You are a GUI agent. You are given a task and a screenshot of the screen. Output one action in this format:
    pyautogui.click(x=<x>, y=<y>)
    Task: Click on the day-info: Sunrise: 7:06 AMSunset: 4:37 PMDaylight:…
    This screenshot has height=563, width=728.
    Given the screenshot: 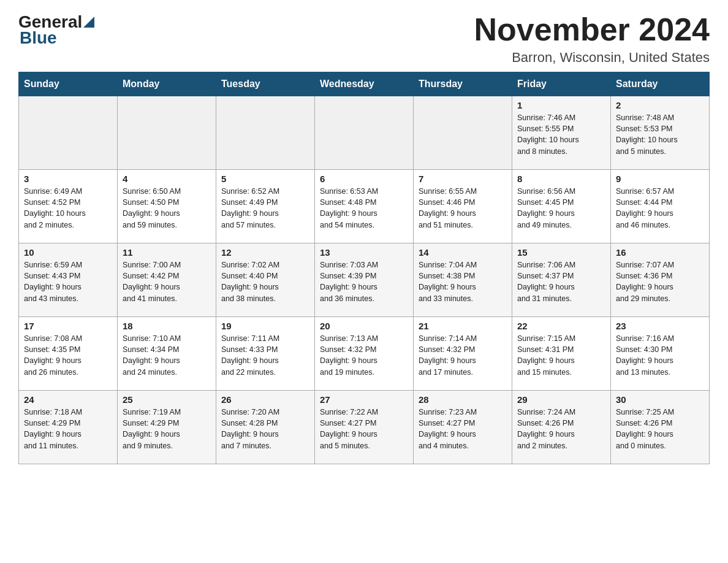 What is the action you would take?
    pyautogui.click(x=561, y=282)
    